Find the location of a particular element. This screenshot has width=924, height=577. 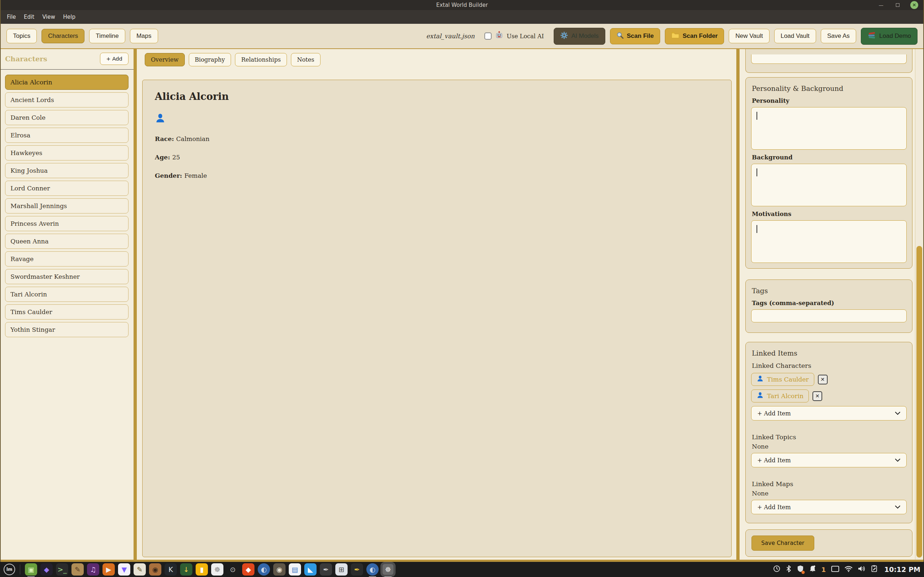

character-list-item: Swordmaster Keshner is located at coordinates (67, 277).